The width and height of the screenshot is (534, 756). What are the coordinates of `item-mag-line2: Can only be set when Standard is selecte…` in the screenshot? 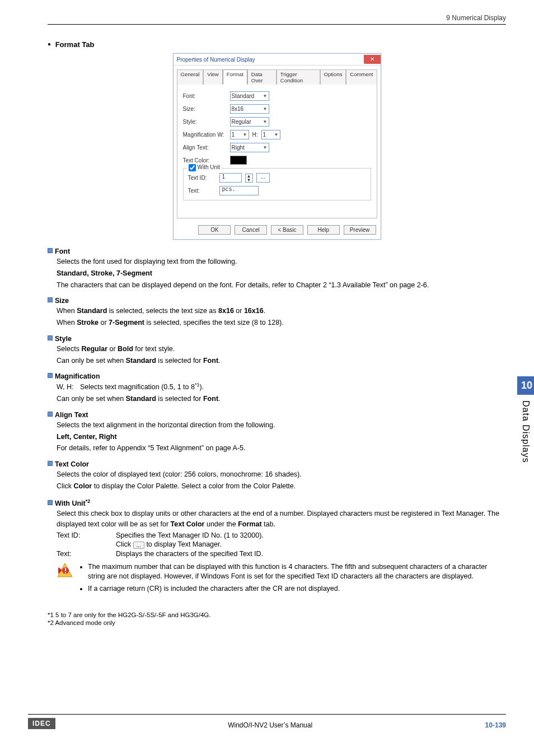 It's located at (281, 399).